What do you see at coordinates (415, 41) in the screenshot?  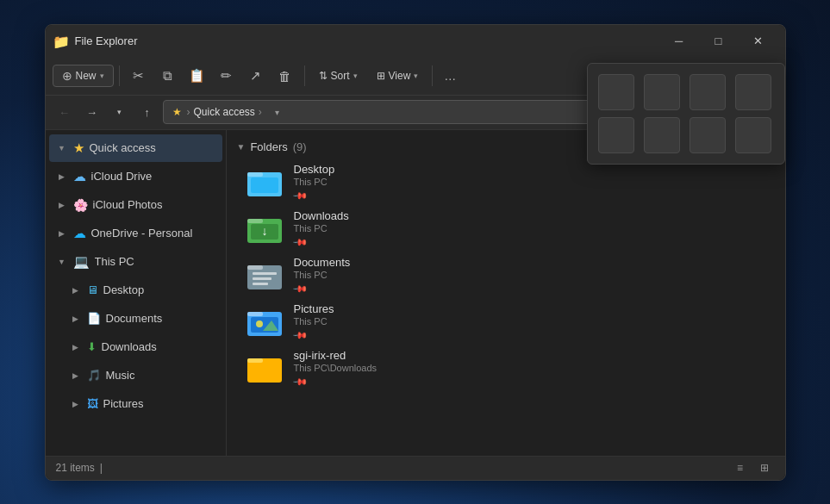 I see `title-bar: 📁 File Explorer ─ □ ✕` at bounding box center [415, 41].